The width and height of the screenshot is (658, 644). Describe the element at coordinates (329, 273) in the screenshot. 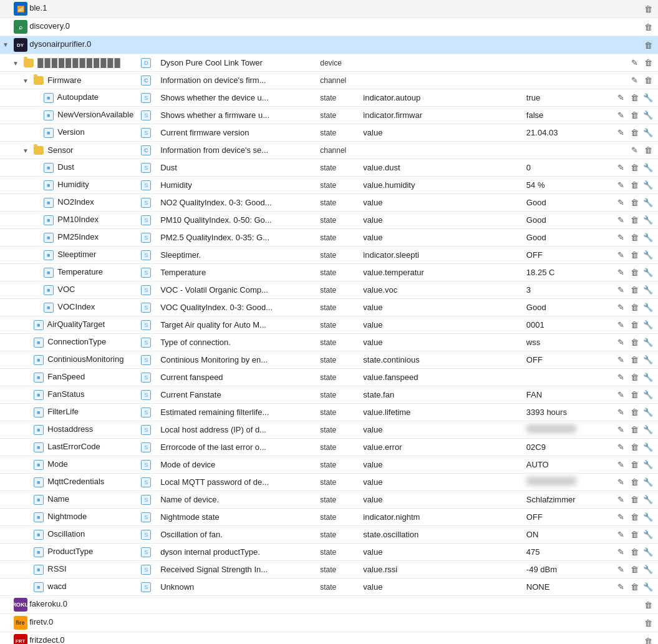

I see `table-row: ■ Temperature STemperaturestatevalue.tem…` at that location.